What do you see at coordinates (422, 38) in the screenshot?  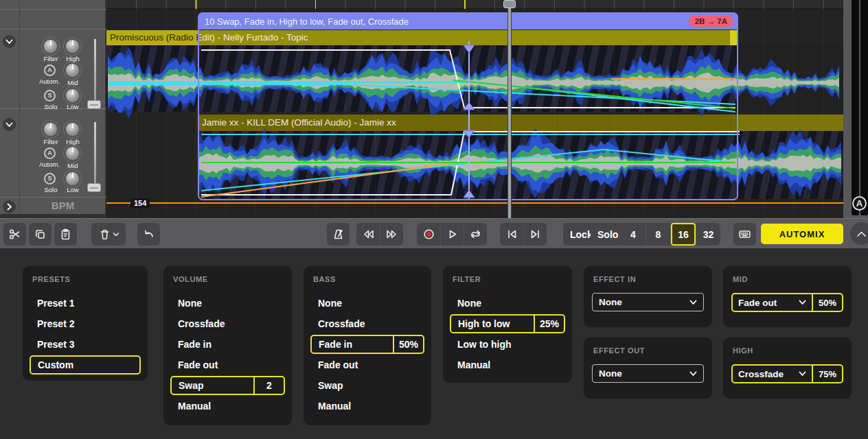 I see `track1-clip-titlebar: Promiscuous (Radio Edit) - Nelly Furtado…` at bounding box center [422, 38].